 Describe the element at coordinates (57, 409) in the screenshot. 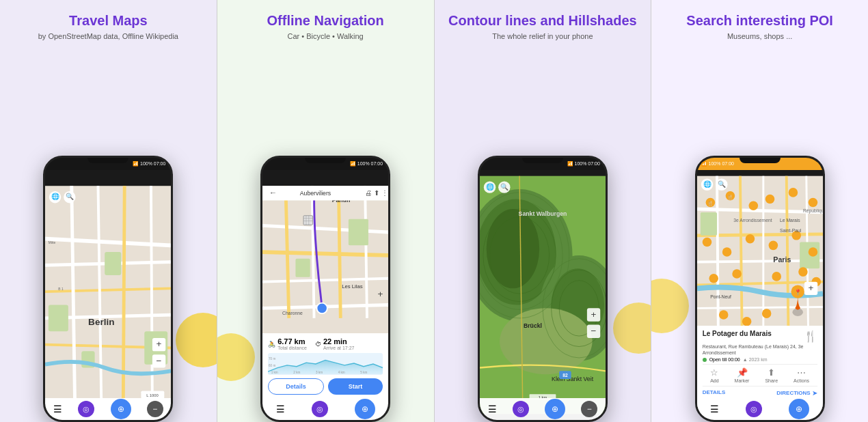

I see `menu-icon: ☰` at that location.